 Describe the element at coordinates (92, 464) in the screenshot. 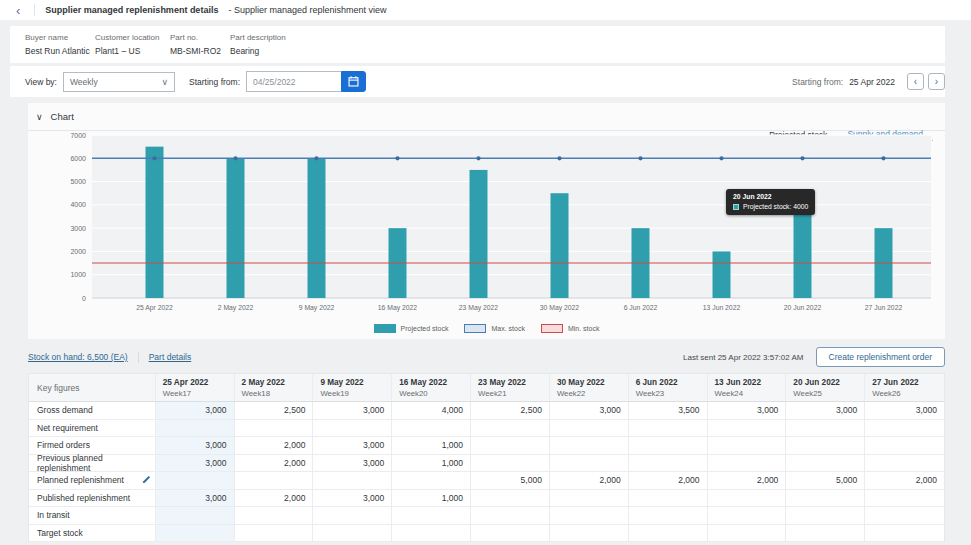

I see `row-label-cell: Previous planned replenishment` at that location.